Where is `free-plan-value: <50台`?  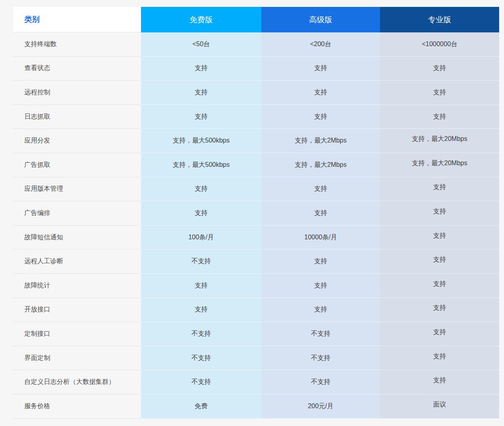 free-plan-value: <50台 is located at coordinates (201, 45).